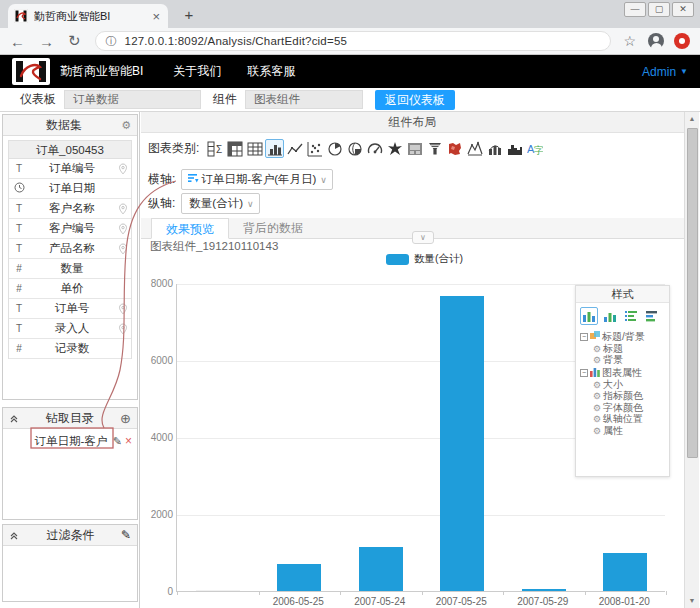  What do you see at coordinates (70, 289) in the screenshot?
I see `field-row: # 单价` at bounding box center [70, 289].